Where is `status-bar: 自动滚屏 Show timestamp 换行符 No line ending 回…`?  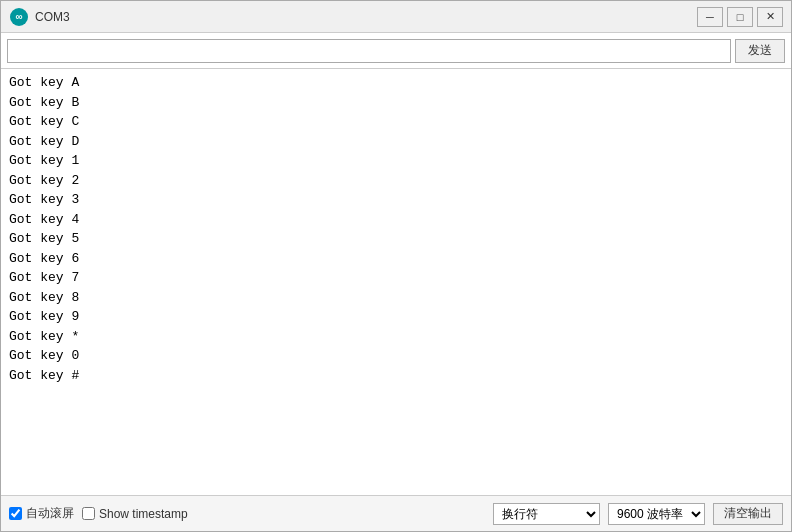
status-bar: 自动滚屏 Show timestamp 换行符 No line ending 回… is located at coordinates (396, 513).